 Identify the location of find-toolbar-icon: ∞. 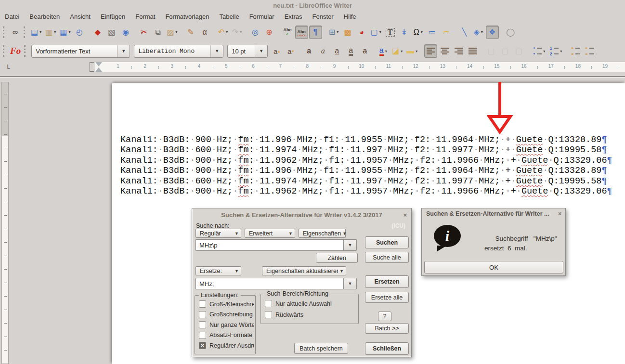
(15, 32).